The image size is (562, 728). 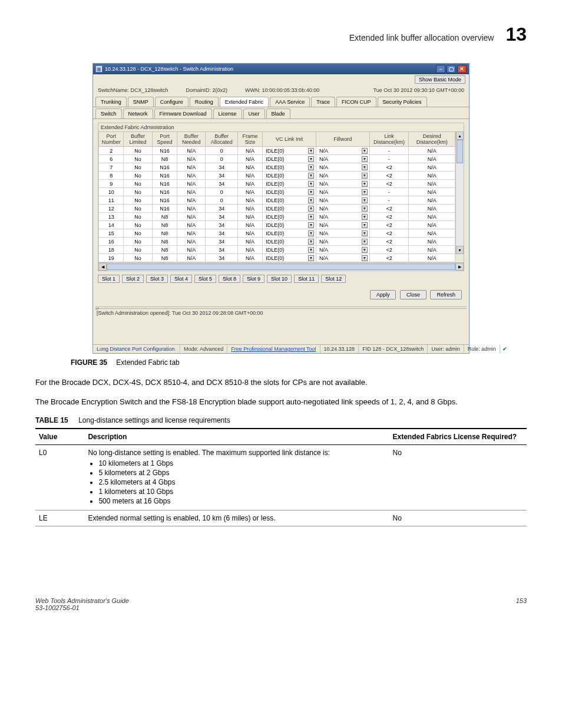 I want to click on scroll-thumb-h, so click(x=281, y=266).